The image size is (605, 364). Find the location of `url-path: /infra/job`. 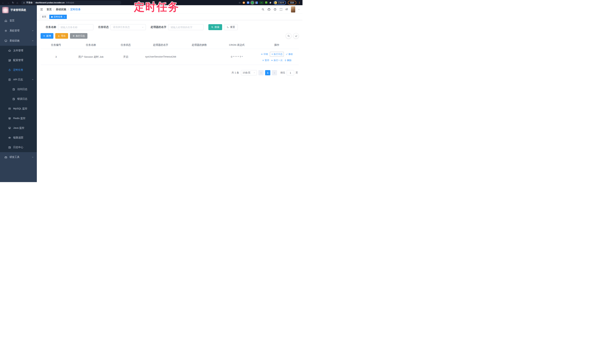

url-path: /infra/job is located at coordinates (70, 2).